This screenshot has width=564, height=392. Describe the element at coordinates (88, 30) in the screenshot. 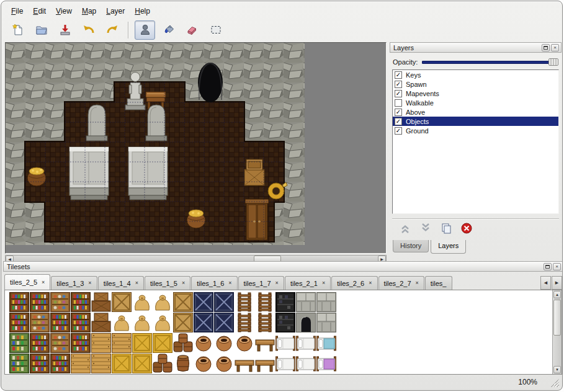

I see `undo-button` at that location.